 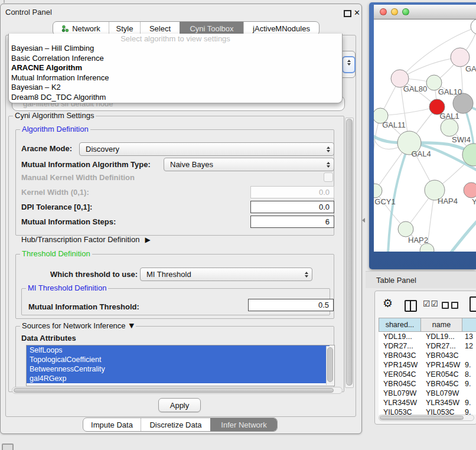 What do you see at coordinates (400, 374) in the screenshot?
I see `cell: YER054C` at bounding box center [400, 374].